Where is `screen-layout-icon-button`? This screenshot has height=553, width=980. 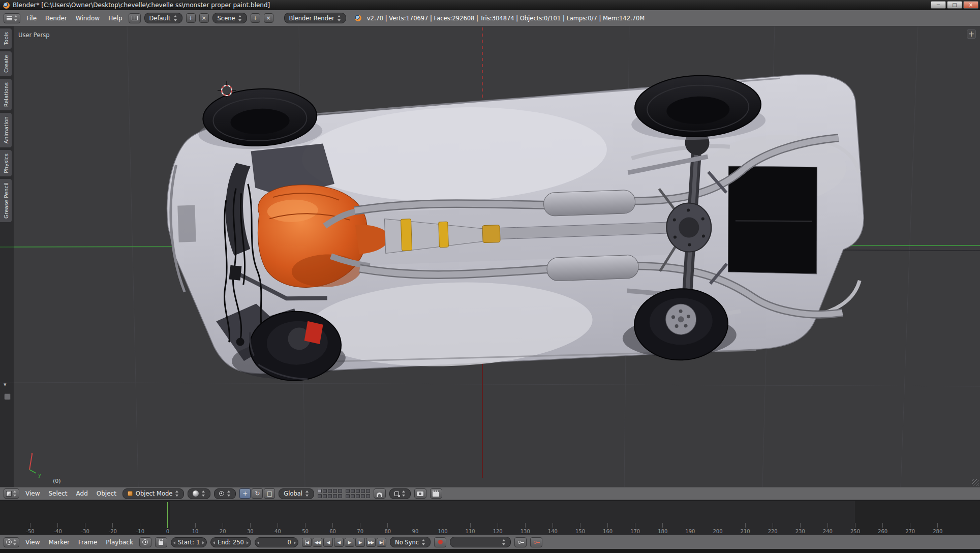
screen-layout-icon-button is located at coordinates (135, 18).